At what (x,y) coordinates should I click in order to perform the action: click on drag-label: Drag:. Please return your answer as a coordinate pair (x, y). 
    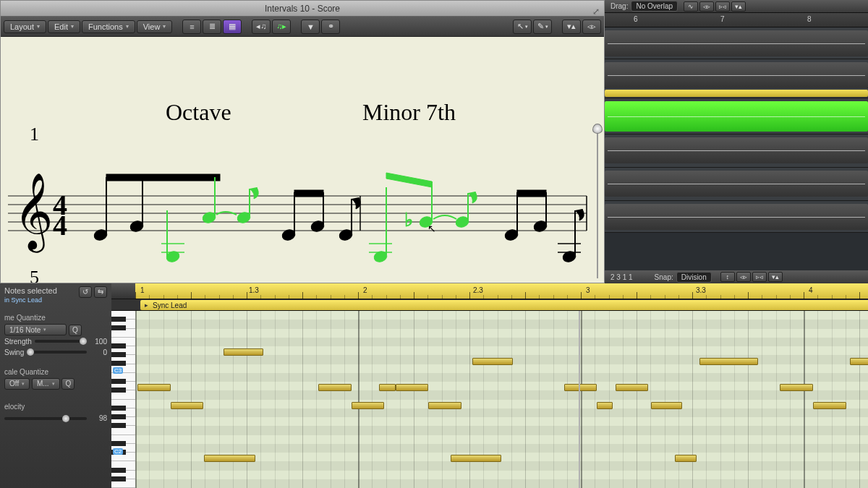
    Looking at the image, I should click on (619, 6).